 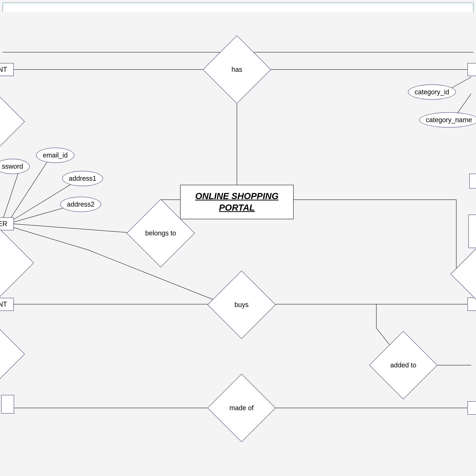 I want to click on entity-label: ER, so click(x=3, y=224).